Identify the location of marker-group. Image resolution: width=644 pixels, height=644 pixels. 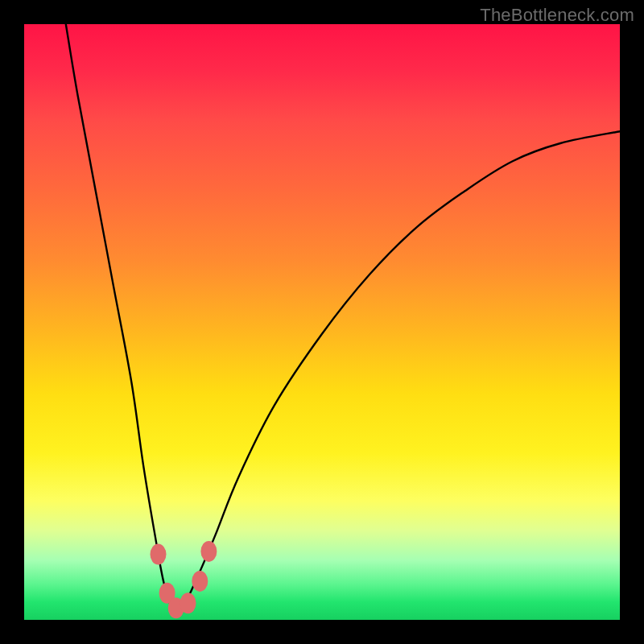
(184, 580).